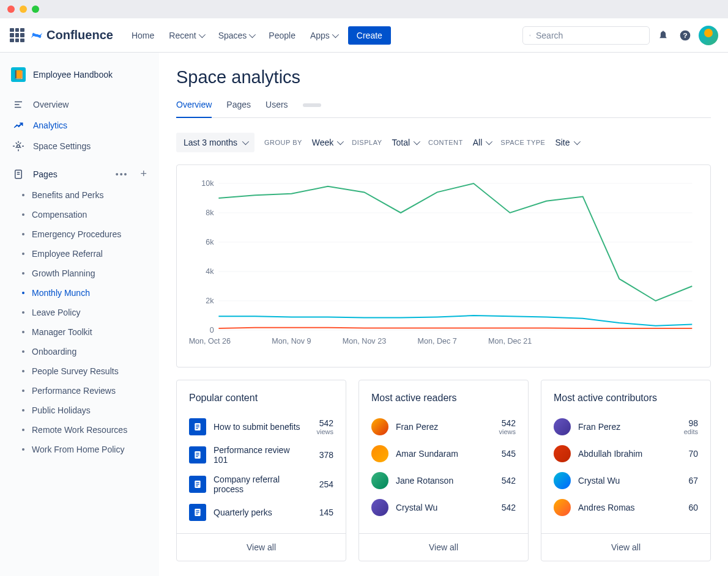 This screenshot has height=576, width=728. Describe the element at coordinates (530, 35) in the screenshot. I see `search-icon` at that location.